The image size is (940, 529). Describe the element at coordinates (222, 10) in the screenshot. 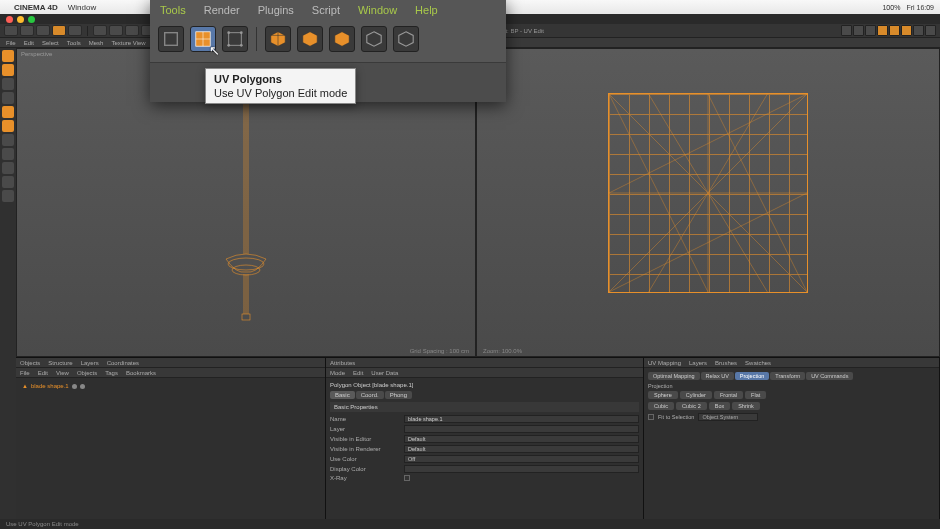

I see `menu-render: Render` at that location.